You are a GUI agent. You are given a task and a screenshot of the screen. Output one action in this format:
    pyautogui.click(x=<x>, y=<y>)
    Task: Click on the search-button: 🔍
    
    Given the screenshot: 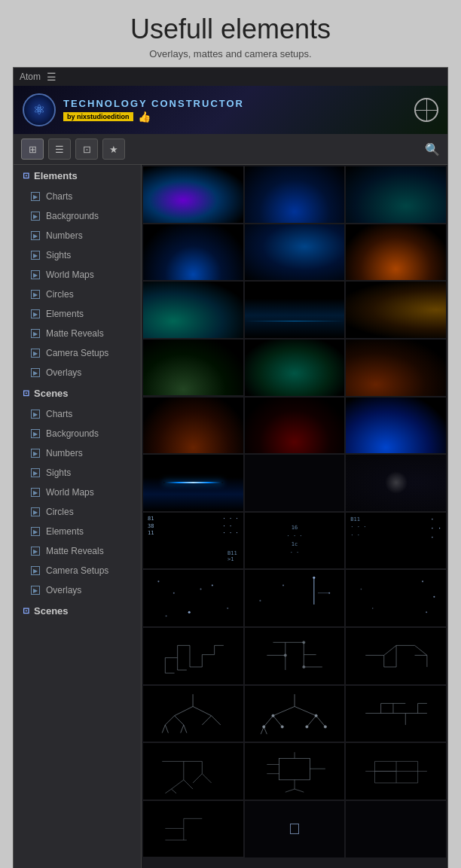 What is the action you would take?
    pyautogui.click(x=432, y=149)
    